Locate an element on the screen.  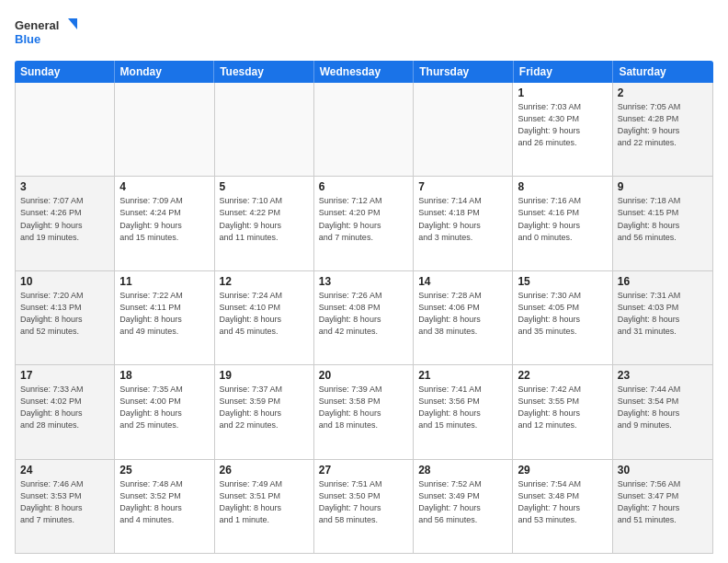
day-cell-25: 25Sunrise: 7:48 AM Sunset: 3:52 PM Dayli… is located at coordinates (165, 506).